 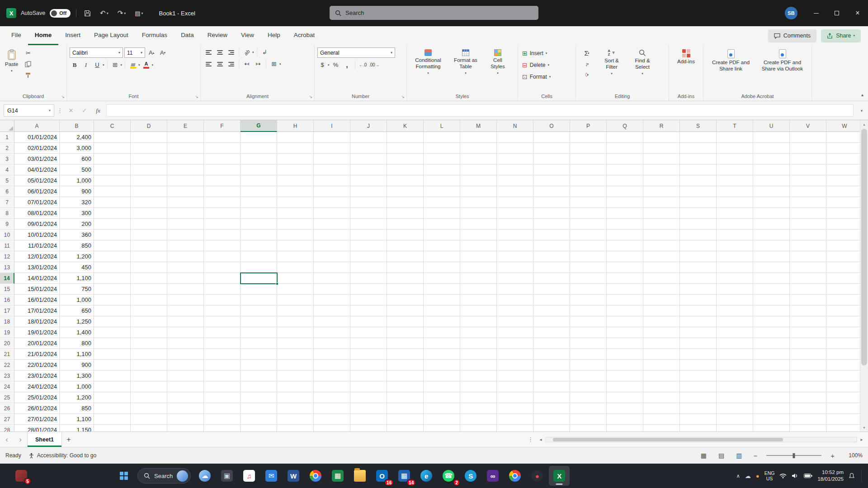 I want to click on horizontal-scroll-thumb, so click(x=668, y=440).